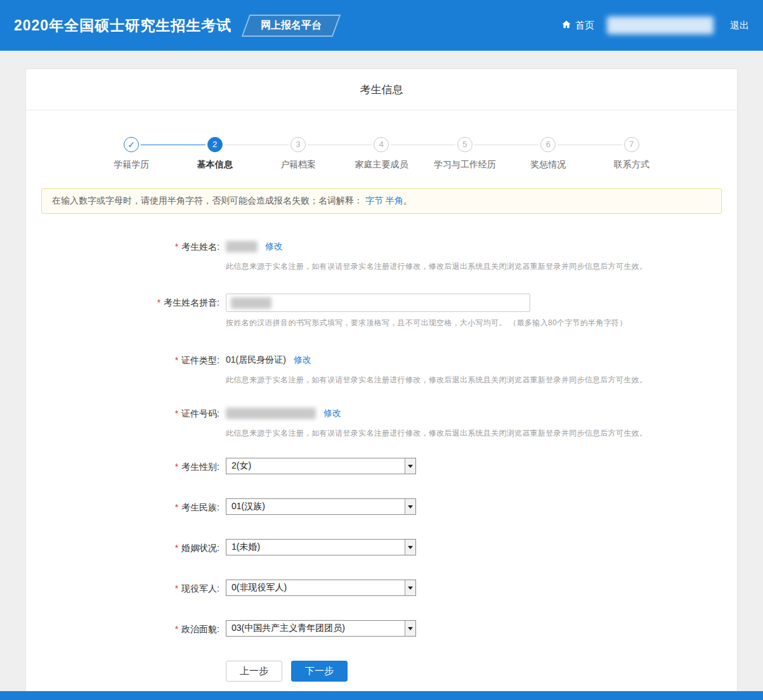 The image size is (763, 700). What do you see at coordinates (200, 467) in the screenshot?
I see `gender-label: 考生性别:` at bounding box center [200, 467].